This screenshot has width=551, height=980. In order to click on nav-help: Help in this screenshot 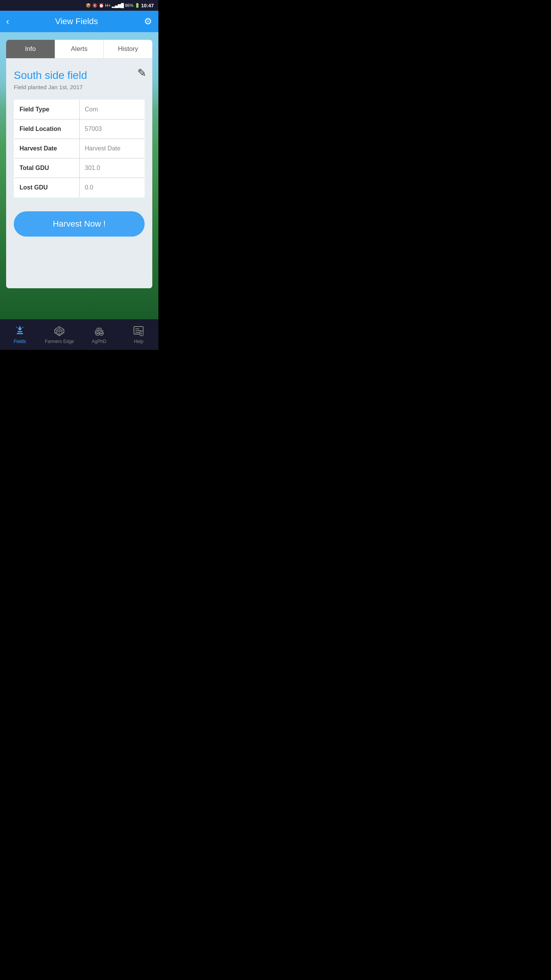, I will do `click(139, 335)`.